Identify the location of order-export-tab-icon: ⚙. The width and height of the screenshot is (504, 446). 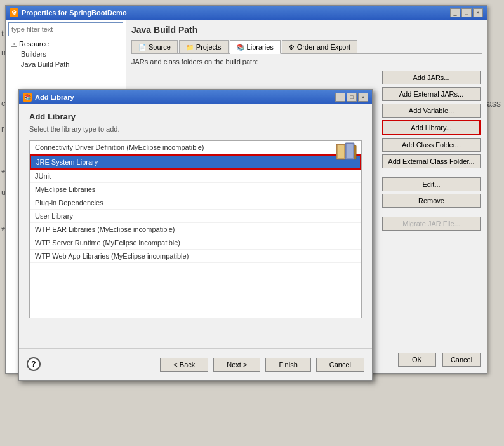
(292, 47).